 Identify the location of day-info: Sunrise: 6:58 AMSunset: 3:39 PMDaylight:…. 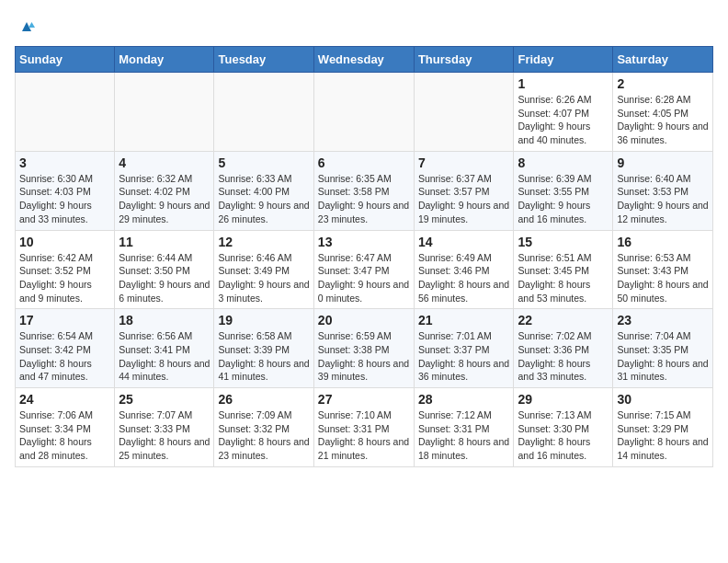
(263, 357).